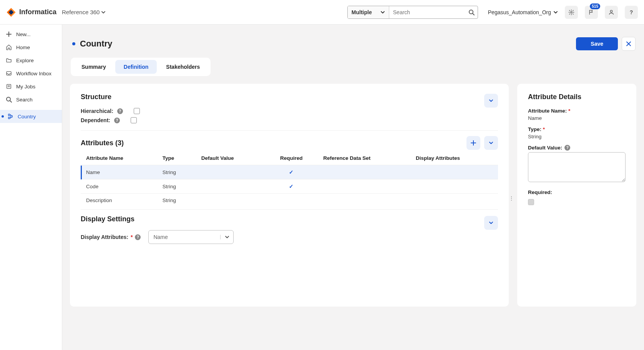 The width and height of the screenshot is (644, 350). What do you see at coordinates (571, 12) in the screenshot?
I see `settings-button` at bounding box center [571, 12].